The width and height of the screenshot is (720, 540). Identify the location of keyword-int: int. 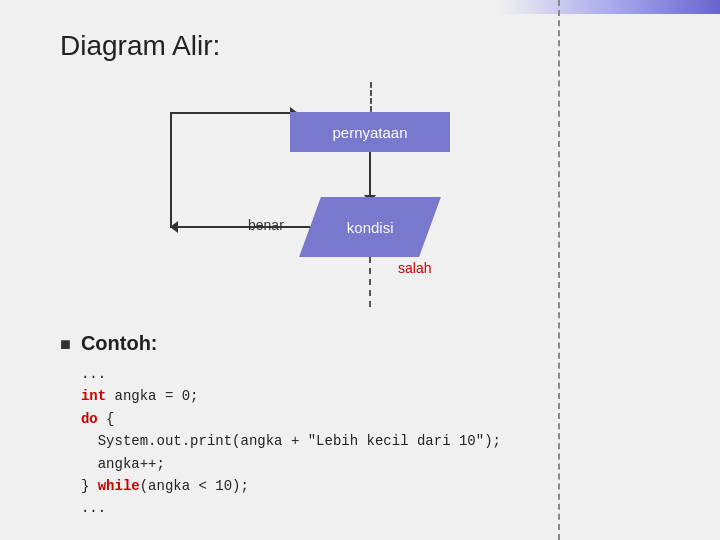
(94, 396).